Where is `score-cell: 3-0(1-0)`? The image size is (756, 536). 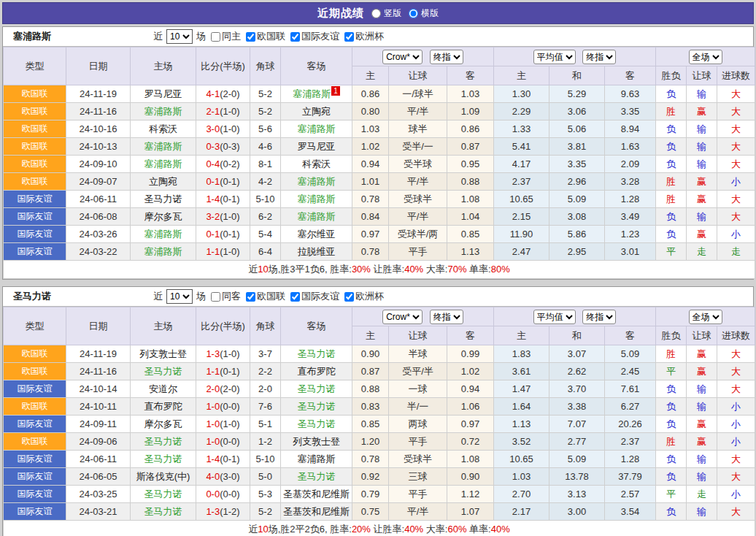
score-cell: 3-0(1-0) is located at coordinates (223, 129).